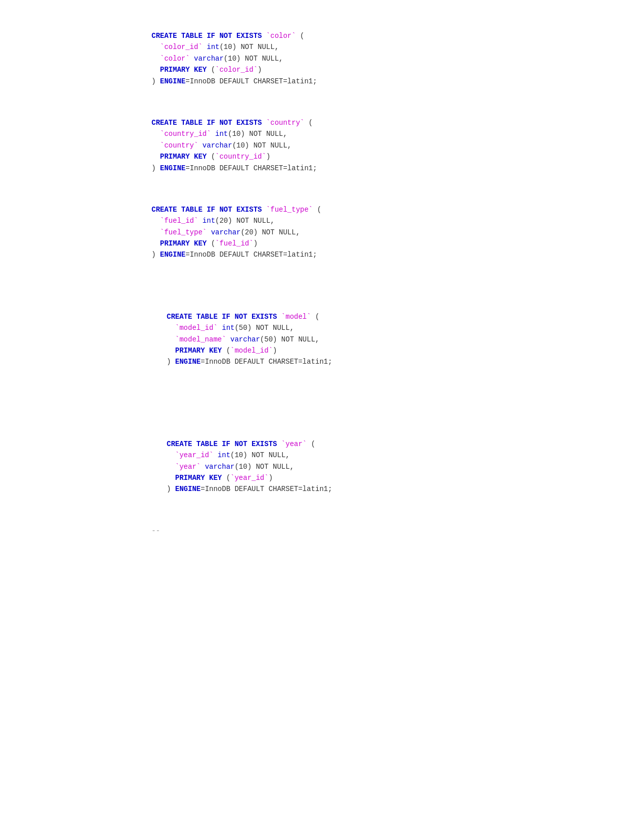  What do you see at coordinates (398, 145) in the screenshot?
I see `sql-block-country-table: CREATE TABLE IF NOT EXISTS `country` ( `…` at bounding box center [398, 145].